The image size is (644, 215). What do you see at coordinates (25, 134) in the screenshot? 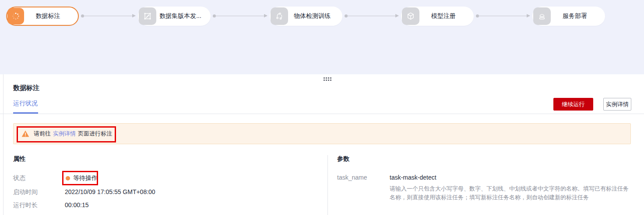
I see `warning-icon` at bounding box center [25, 134].